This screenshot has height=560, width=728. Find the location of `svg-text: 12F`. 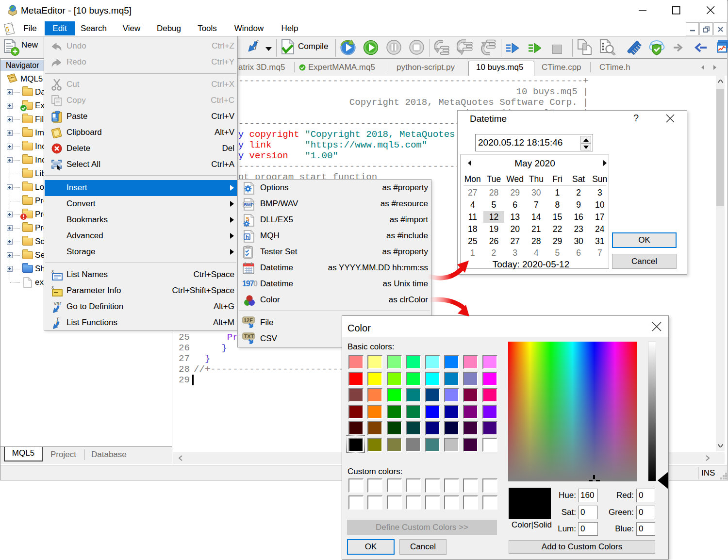

svg-text: 12F is located at coordinates (248, 320).